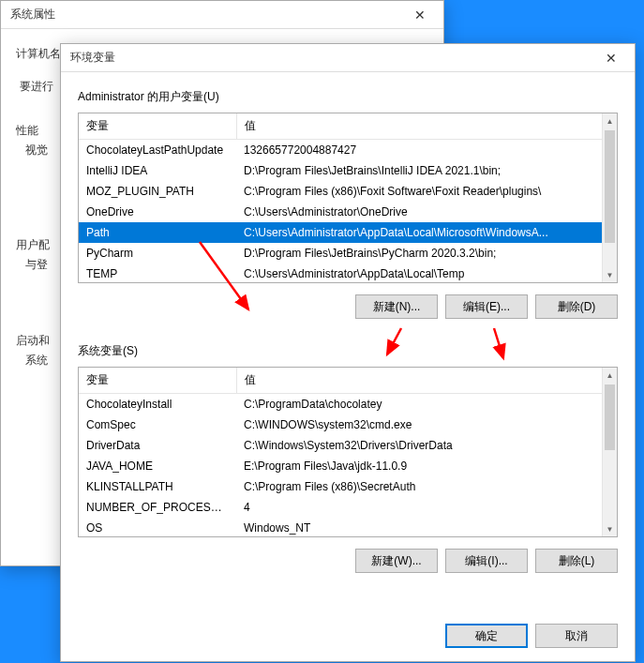  What do you see at coordinates (157, 273) in the screenshot?
I see `var-name: TEMP` at bounding box center [157, 273].